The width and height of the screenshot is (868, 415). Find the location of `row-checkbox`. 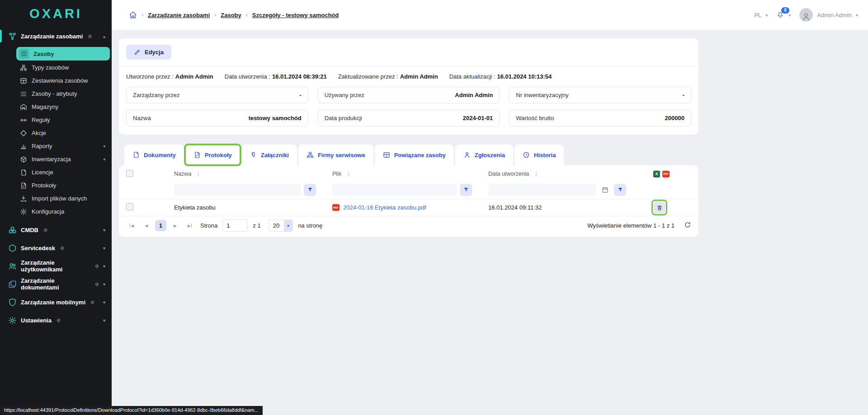

row-checkbox is located at coordinates (130, 207).